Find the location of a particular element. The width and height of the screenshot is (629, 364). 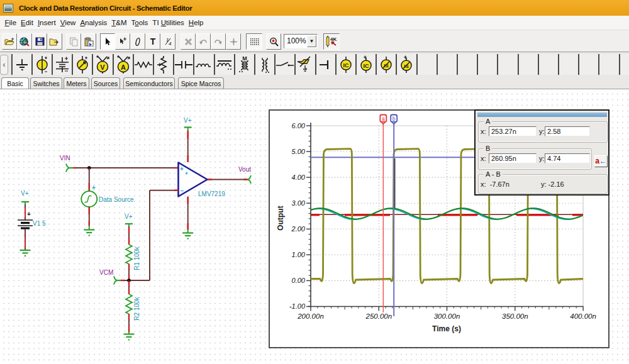

svg-text: 4K is located at coordinates (333, 39).